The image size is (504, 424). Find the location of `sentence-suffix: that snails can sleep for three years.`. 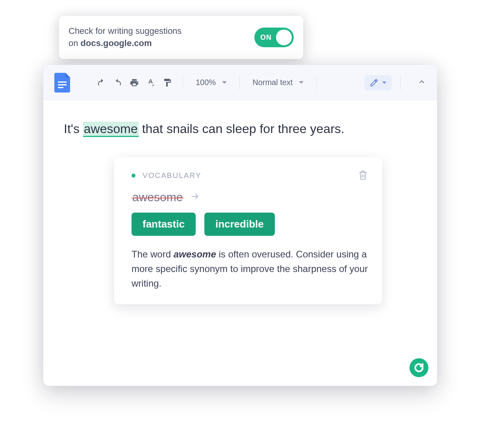

sentence-suffix: that snails can sleep for three years. is located at coordinates (242, 129).